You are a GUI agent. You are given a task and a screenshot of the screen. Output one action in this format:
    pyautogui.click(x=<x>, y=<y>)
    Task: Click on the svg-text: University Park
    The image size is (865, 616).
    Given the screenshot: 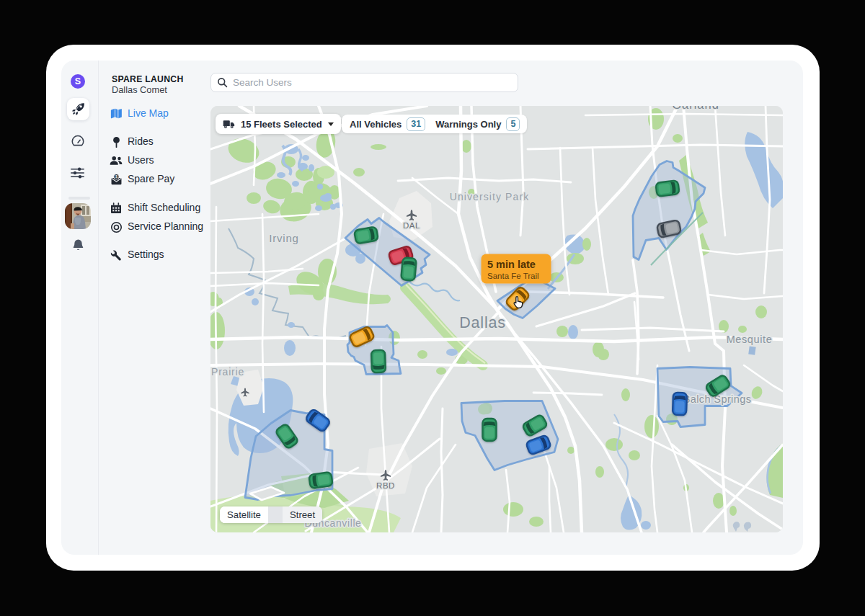 What is the action you would take?
    pyautogui.click(x=490, y=197)
    